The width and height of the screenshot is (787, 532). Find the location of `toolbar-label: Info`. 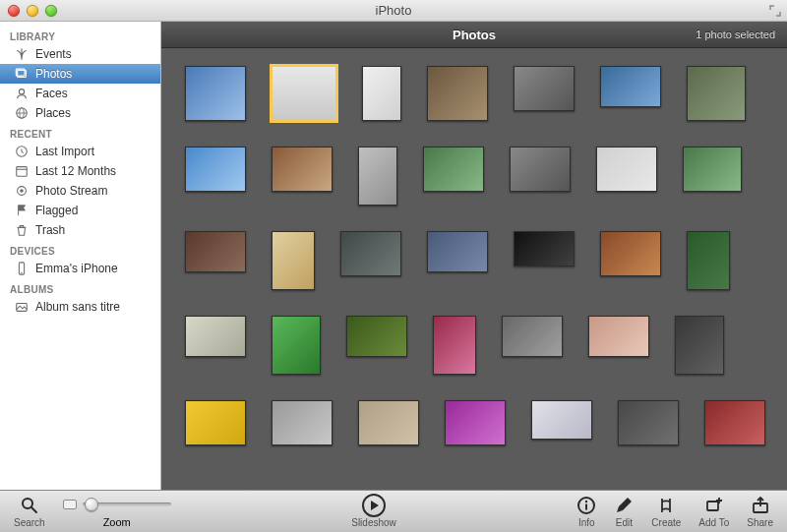

toolbar-label: Info is located at coordinates (586, 523).